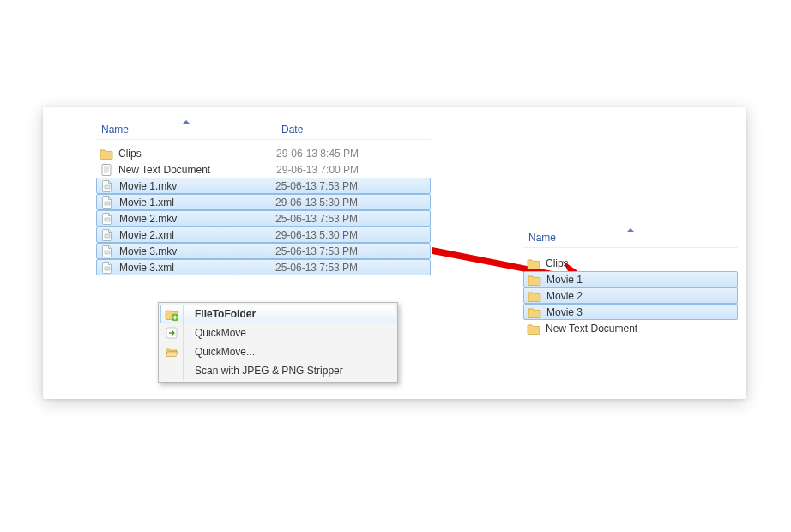  What do you see at coordinates (197, 203) in the screenshot?
I see `file-name: Movie 1.xml` at bounding box center [197, 203].